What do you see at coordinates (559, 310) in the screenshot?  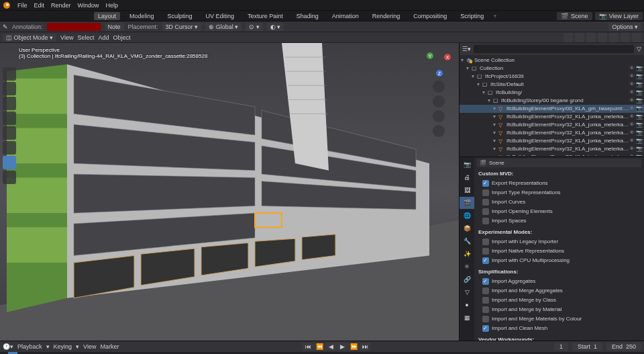 I see `checkbox-row: Import and Merge by Material` at bounding box center [559, 310].